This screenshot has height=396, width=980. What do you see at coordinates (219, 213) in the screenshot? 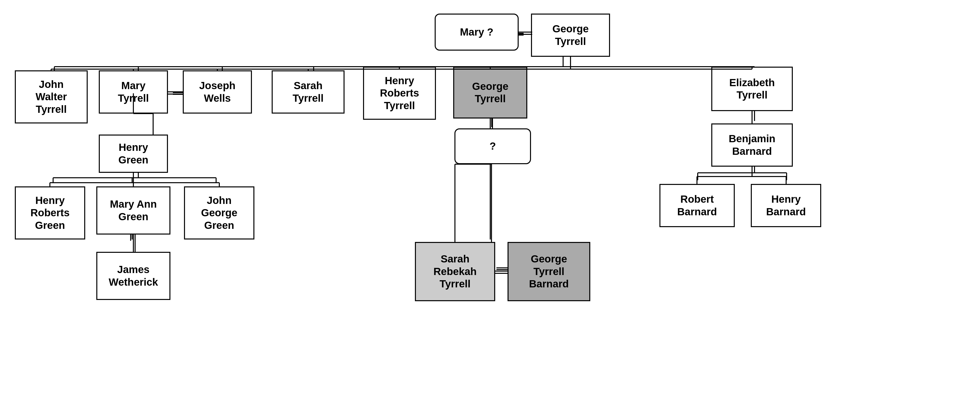
I see `node-john_george_green: John George Green` at bounding box center [219, 213].